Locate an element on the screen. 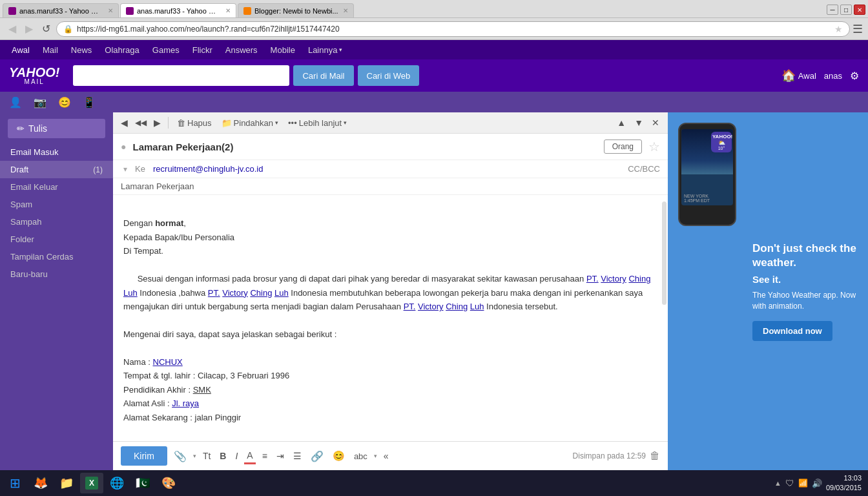  people-button: Orang is located at coordinates (623, 147).